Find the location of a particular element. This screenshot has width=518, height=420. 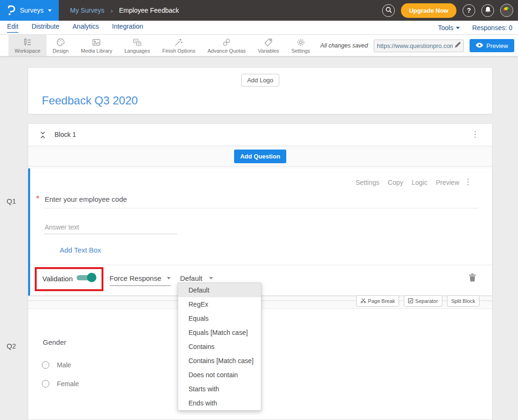

image-icon is located at coordinates (96, 42).